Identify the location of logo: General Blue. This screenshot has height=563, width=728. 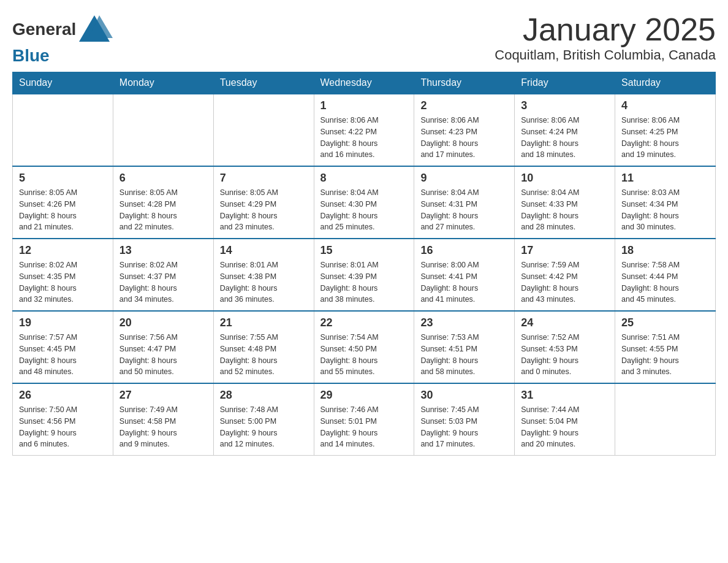
(63, 39).